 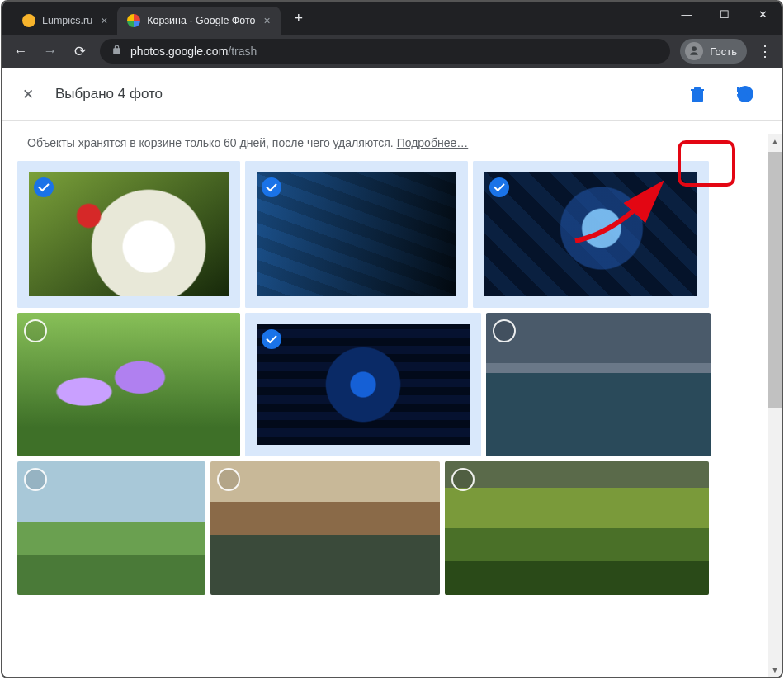 What do you see at coordinates (775, 669) in the screenshot?
I see `scroll-down-icon: ▼` at bounding box center [775, 669].